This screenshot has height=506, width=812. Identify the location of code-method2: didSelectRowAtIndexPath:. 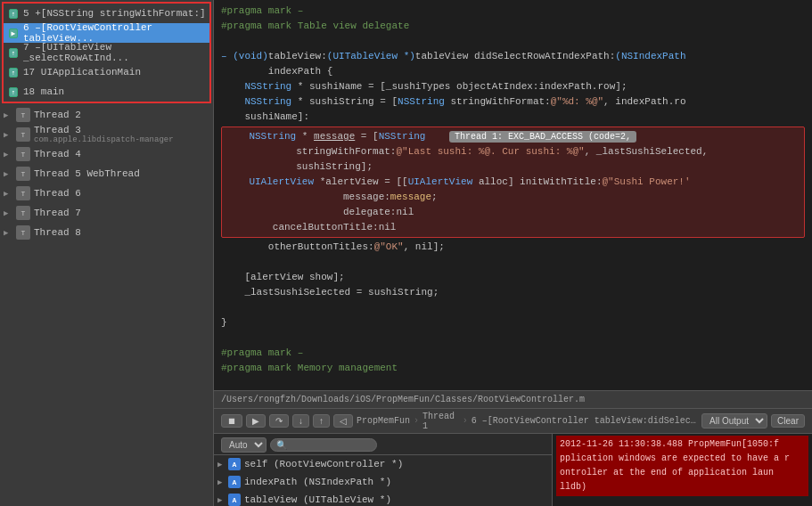
(545, 56).